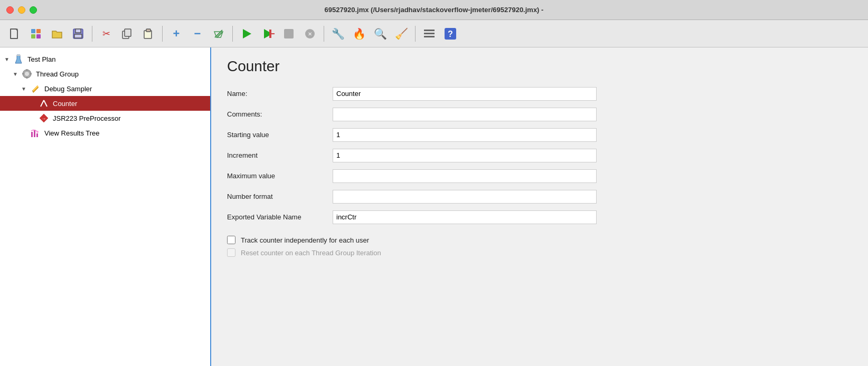 This screenshot has width=868, height=366. I want to click on track-counter-checkbox, so click(231, 240).